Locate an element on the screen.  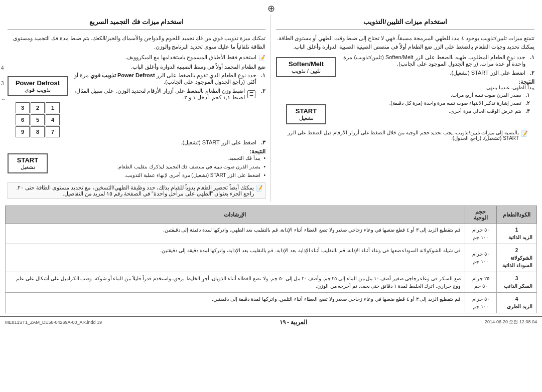
bottom-bar-center: العربية - ١٩ is located at coordinates (294, 322).